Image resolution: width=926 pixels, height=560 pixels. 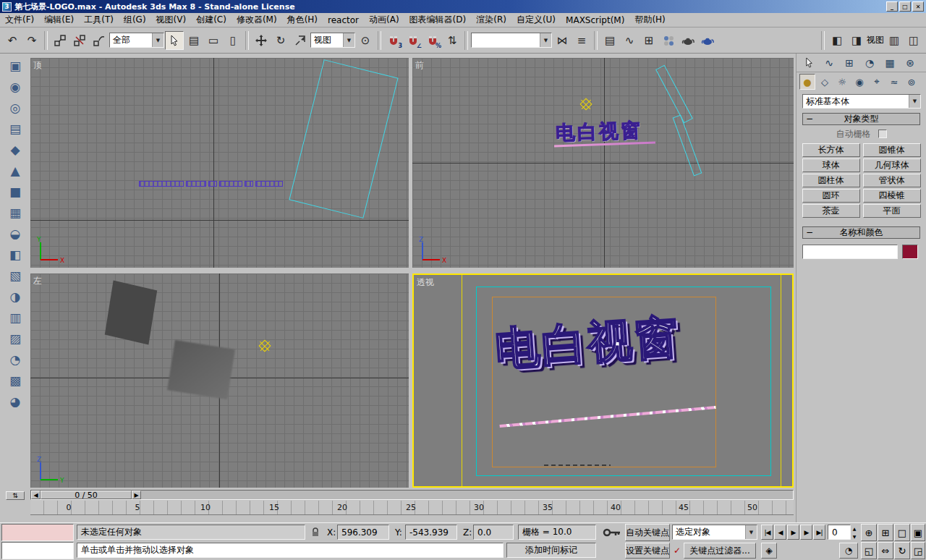 I want to click on selected-objects-dropdown: 选定对象 ▼, so click(x=715, y=533).